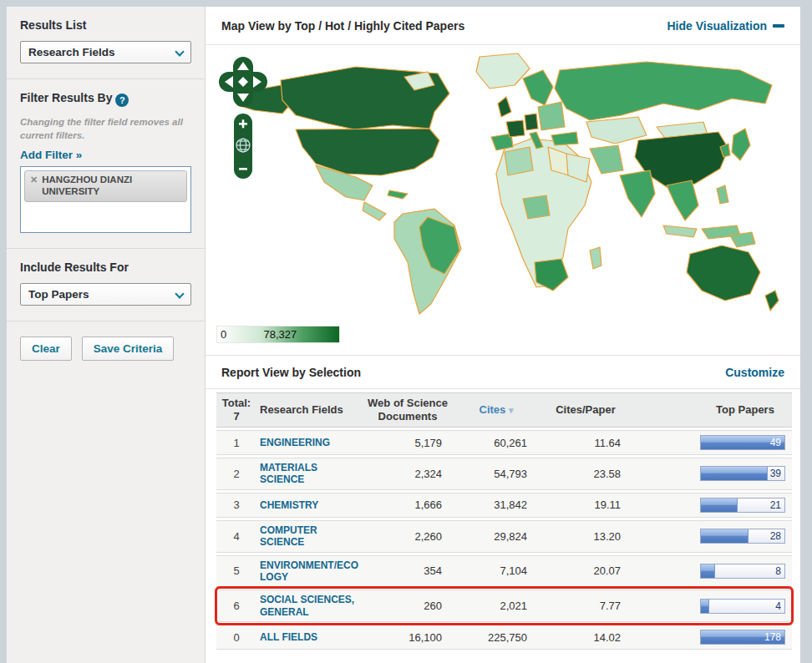 This screenshot has width=812, height=663. What do you see at coordinates (278, 334) in the screenshot?
I see `map-legend: 0 78,327` at bounding box center [278, 334].